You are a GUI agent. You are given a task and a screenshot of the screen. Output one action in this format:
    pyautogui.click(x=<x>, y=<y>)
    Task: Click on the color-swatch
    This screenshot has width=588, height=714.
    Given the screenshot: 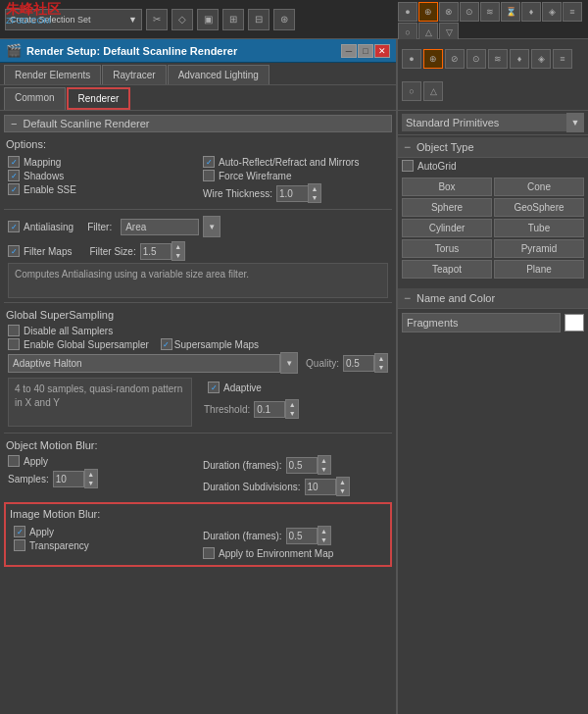 What is the action you would take?
    pyautogui.click(x=574, y=323)
    